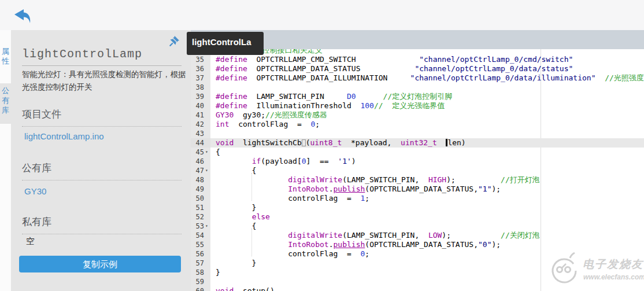 This screenshot has width=644, height=291. I want to click on line-number: 54, so click(201, 235).